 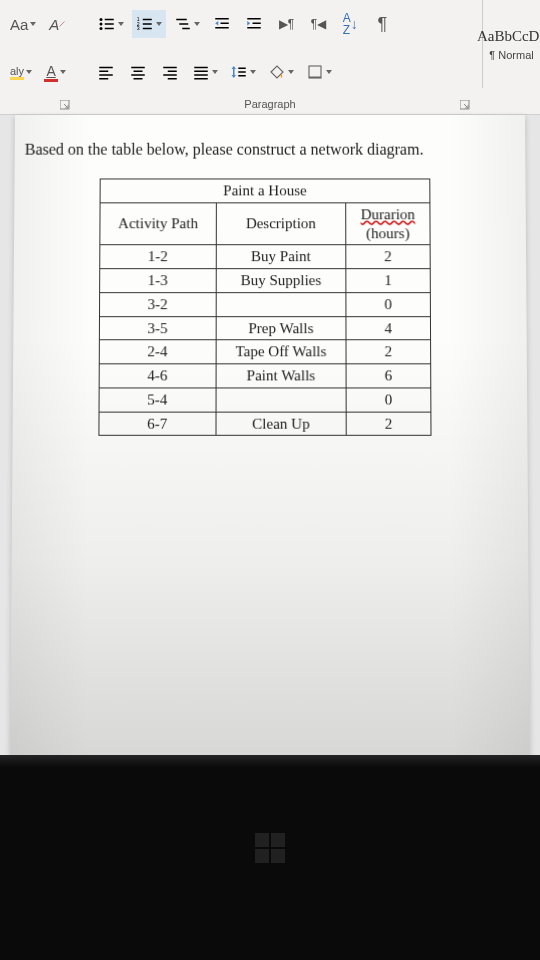 What do you see at coordinates (187, 24) in the screenshot?
I see `multilevel-list-button` at bounding box center [187, 24].